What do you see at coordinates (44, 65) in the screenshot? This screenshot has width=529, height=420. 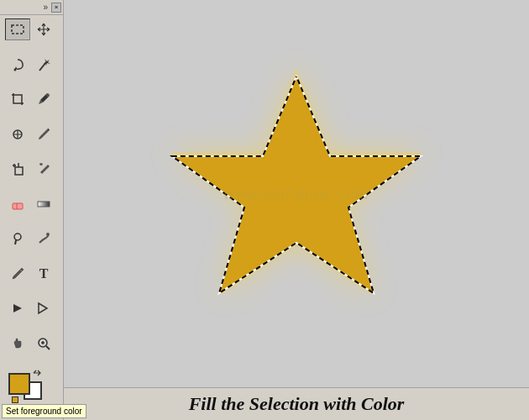 I see `tool-magic-wand` at bounding box center [44, 65].